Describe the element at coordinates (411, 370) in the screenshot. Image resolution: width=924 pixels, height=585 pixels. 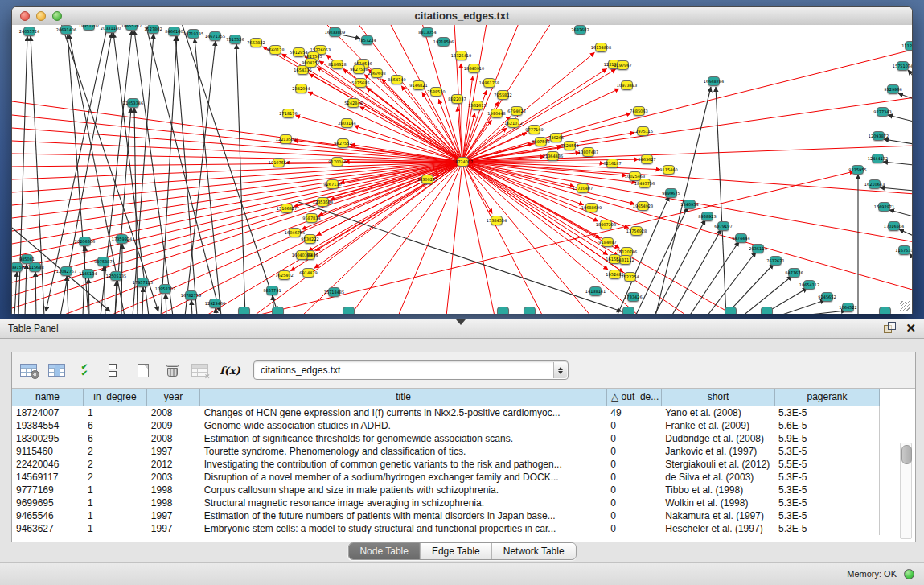
I see `table-combobox: citations_edges.txt` at that location.